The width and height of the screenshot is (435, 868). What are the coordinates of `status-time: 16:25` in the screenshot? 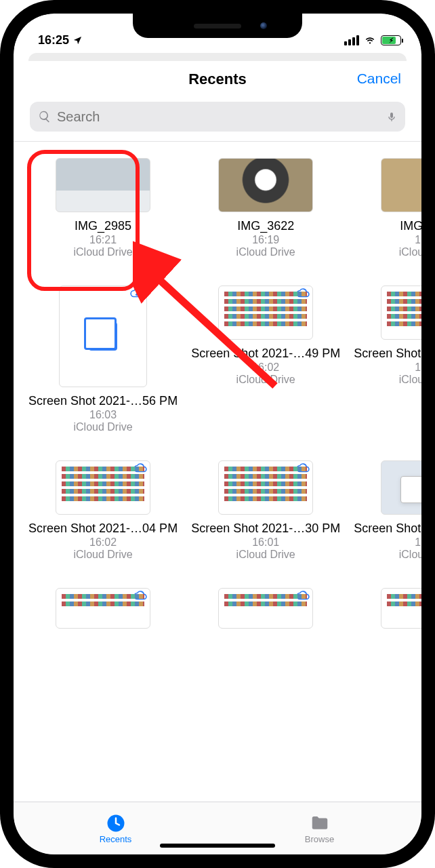 It's located at (54, 41).